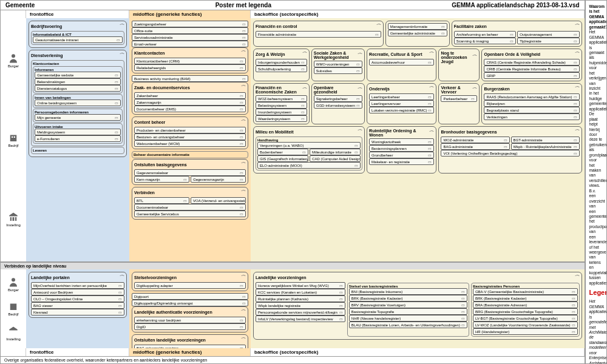  I want to click on legend-title: Legenda, so click(596, 292).